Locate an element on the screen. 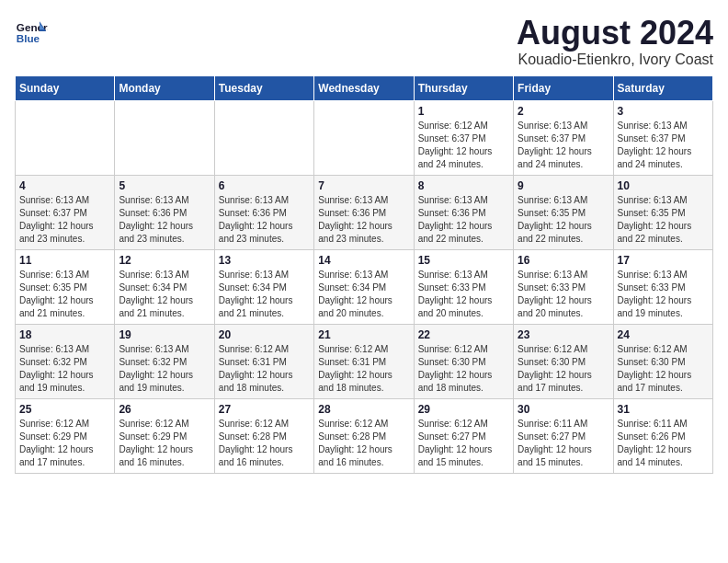  svg-text: Blue is located at coordinates (28, 39).